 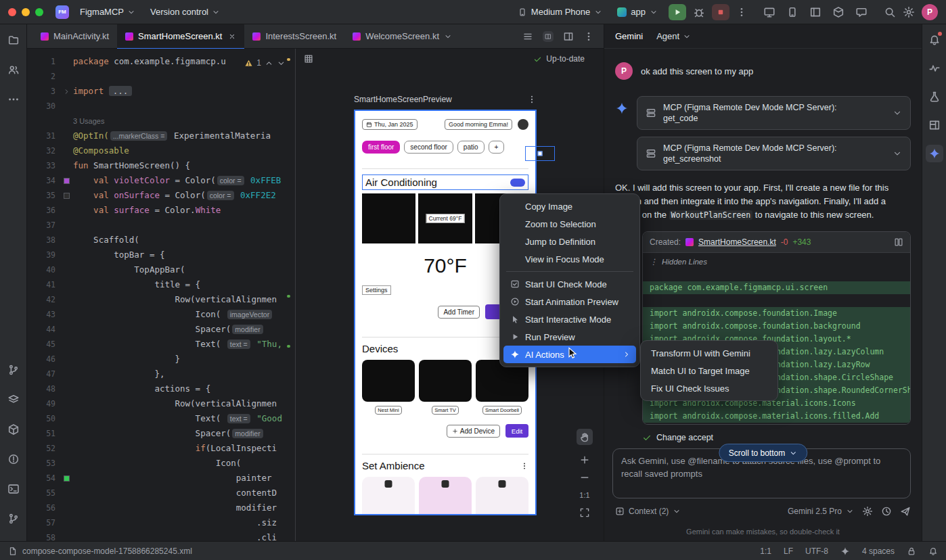 What do you see at coordinates (570, 337) in the screenshot?
I see `menu-item-run-preview: Run Preview` at bounding box center [570, 337].